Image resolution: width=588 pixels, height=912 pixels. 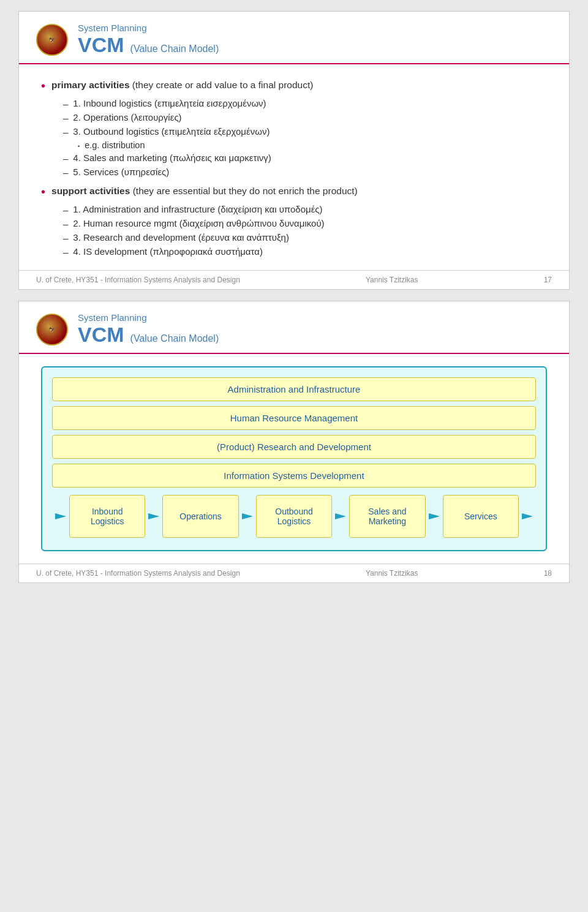 I want to click on slide1-subtitle: System Planning, so click(x=148, y=28).